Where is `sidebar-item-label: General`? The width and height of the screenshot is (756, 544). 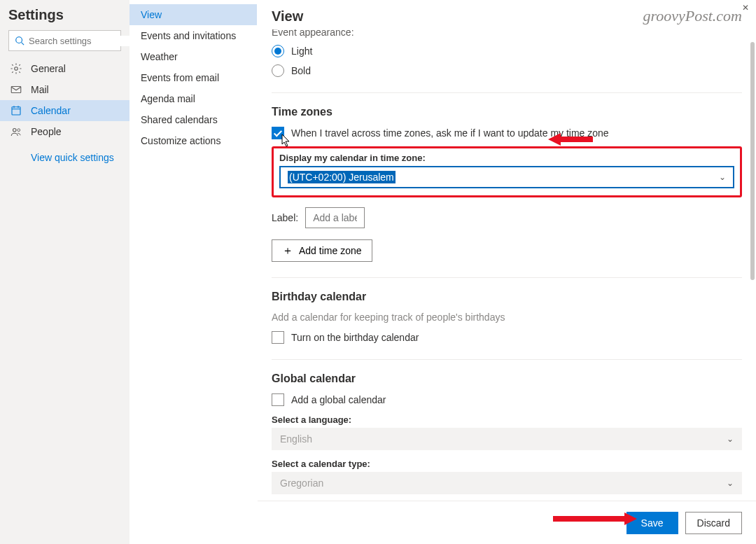
sidebar-item-label: General is located at coordinates (48, 69).